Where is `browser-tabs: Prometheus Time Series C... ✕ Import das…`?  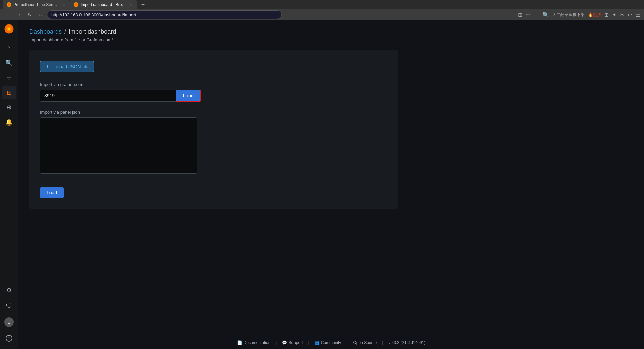
browser-tabs: Prometheus Time Series C... ✕ Import das… is located at coordinates (322, 5).